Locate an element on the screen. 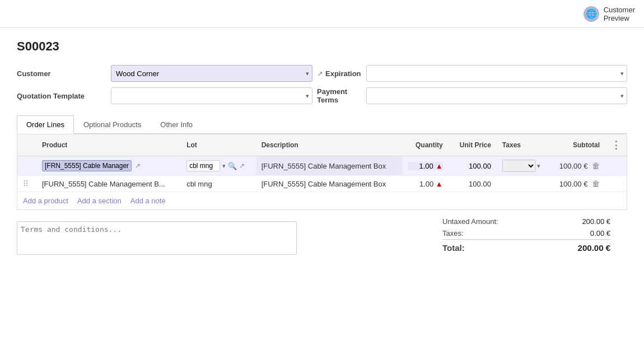 The image size is (644, 359). row2-unit-price-cell: 100.00 is located at coordinates (473, 184).